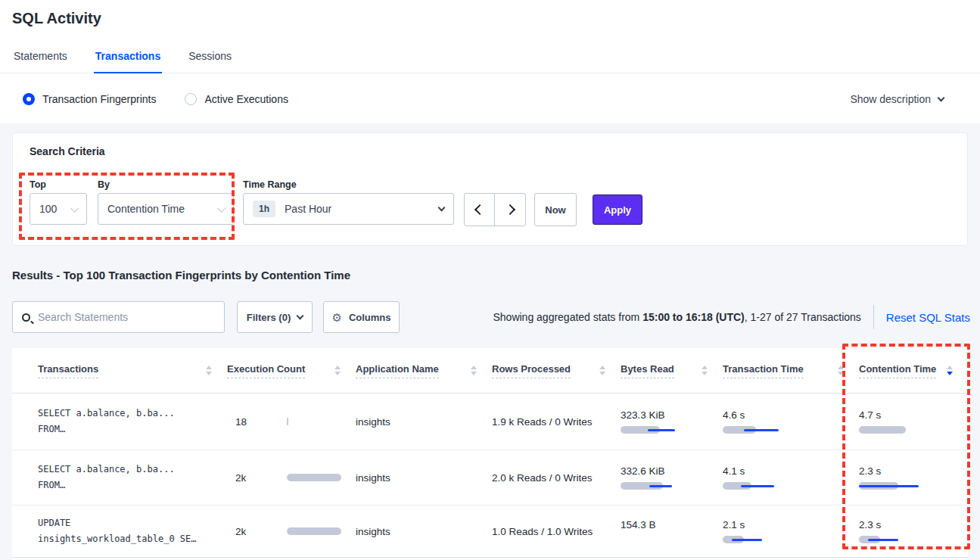 This screenshot has width=980, height=560. I want to click on filters-button: Filters (0), so click(275, 317).